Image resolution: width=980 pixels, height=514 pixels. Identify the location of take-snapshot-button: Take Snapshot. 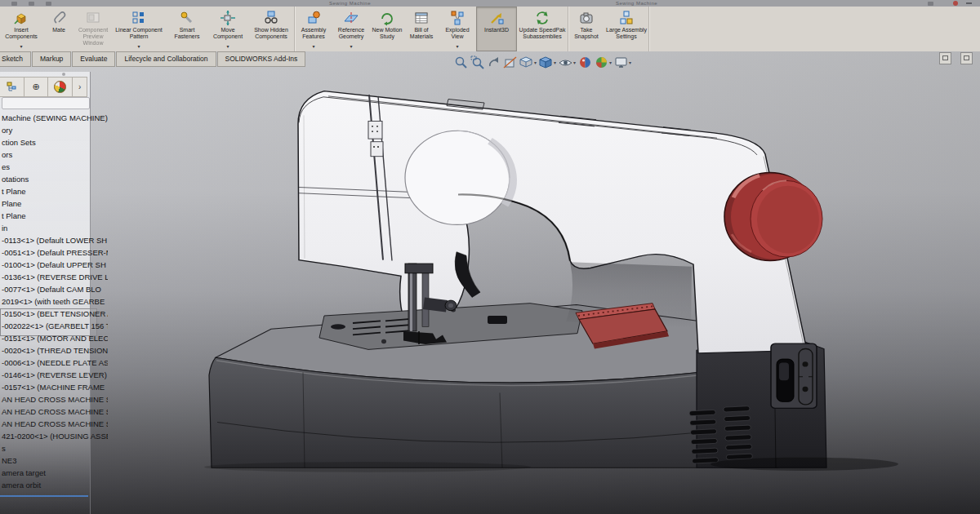
(586, 29).